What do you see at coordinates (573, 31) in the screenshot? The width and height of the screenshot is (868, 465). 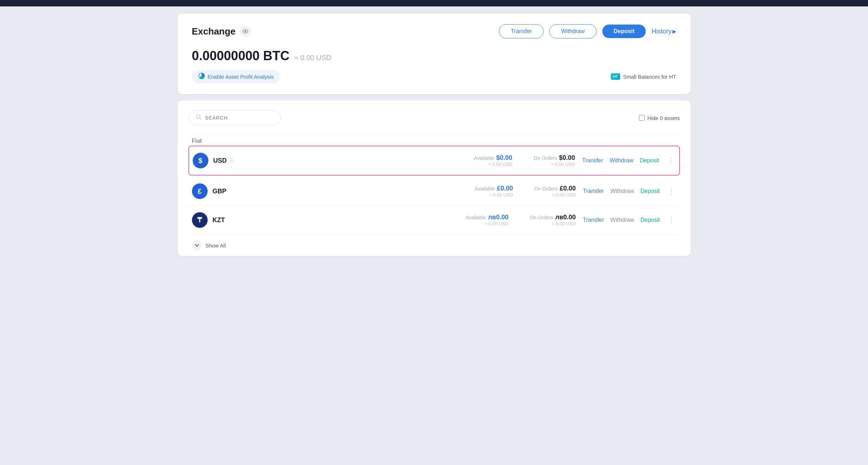 I see `withdraw-button: Withdraw` at bounding box center [573, 31].